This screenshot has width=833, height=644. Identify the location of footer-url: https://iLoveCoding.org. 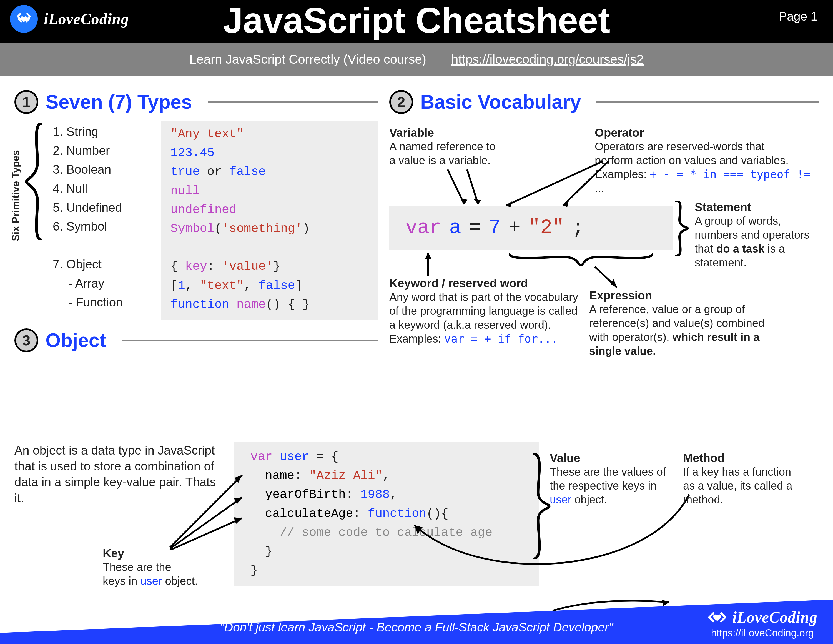
(762, 633).